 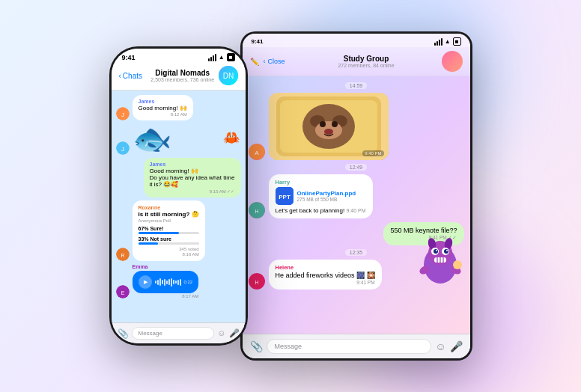 I want to click on image-time: 9:40 PM, so click(x=373, y=153).